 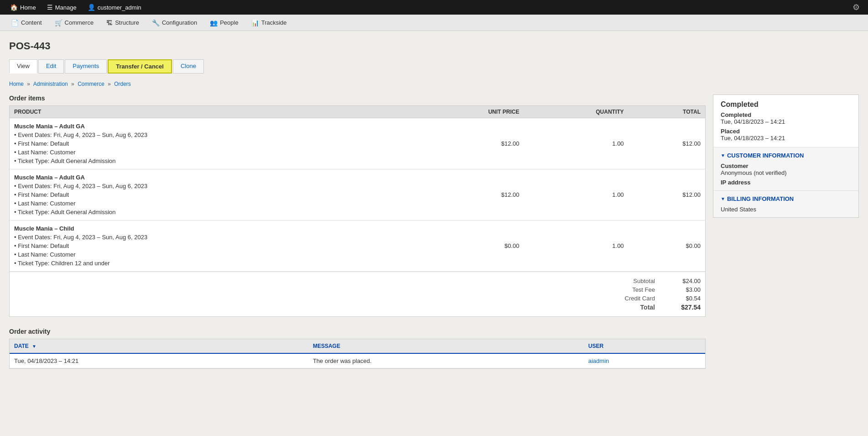 I want to click on billing-info-header: ▼ Billing Information, so click(x=786, y=199).